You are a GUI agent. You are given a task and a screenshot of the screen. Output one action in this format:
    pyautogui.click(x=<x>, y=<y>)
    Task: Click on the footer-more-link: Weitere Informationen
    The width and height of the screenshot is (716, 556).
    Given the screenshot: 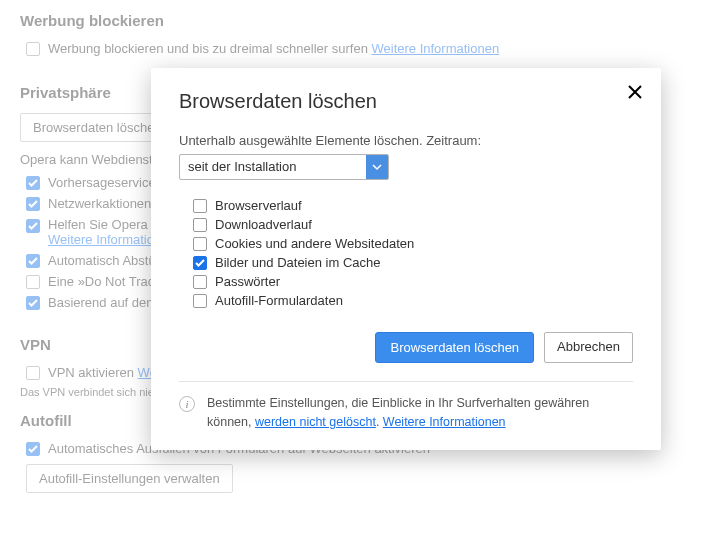 What is the action you would take?
    pyautogui.click(x=444, y=422)
    